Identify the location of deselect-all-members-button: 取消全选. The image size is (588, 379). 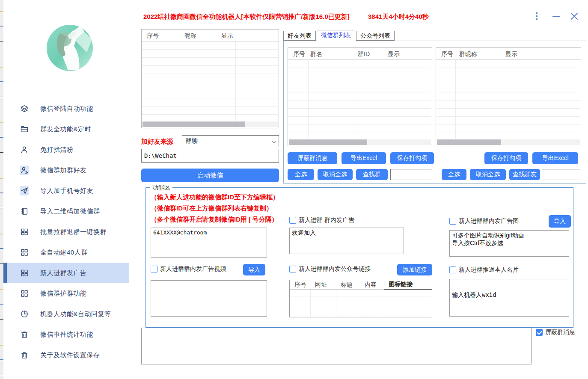
(488, 175).